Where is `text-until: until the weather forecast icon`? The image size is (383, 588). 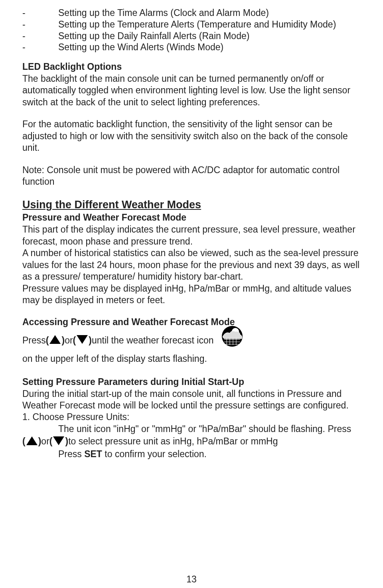 text-until: until the weather forecast icon is located at coordinates (153, 341).